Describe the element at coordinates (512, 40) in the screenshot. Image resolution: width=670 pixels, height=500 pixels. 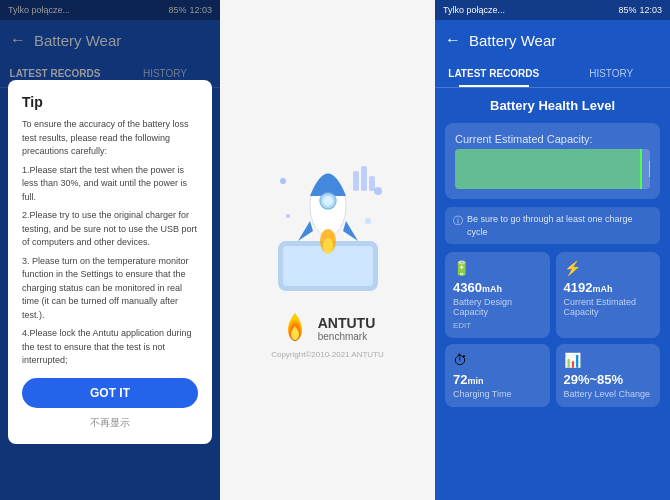
I see `header-title-right: Battery Wear` at that location.